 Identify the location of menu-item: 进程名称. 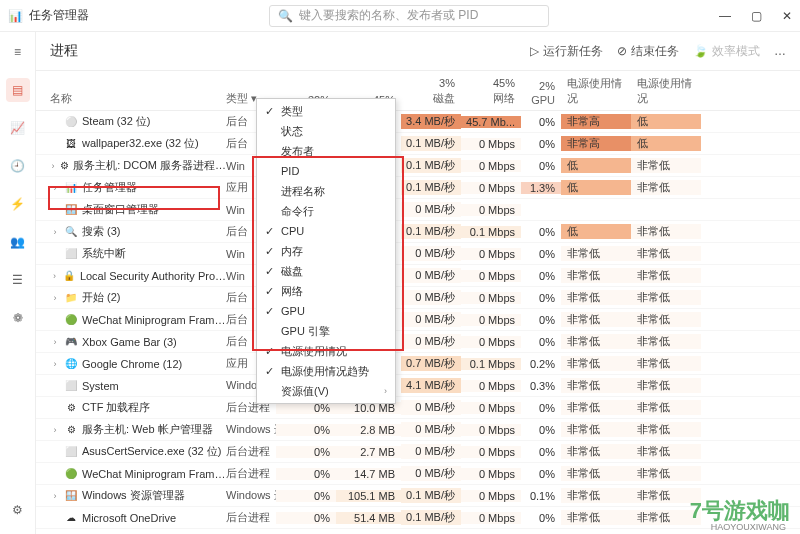
(326, 191).